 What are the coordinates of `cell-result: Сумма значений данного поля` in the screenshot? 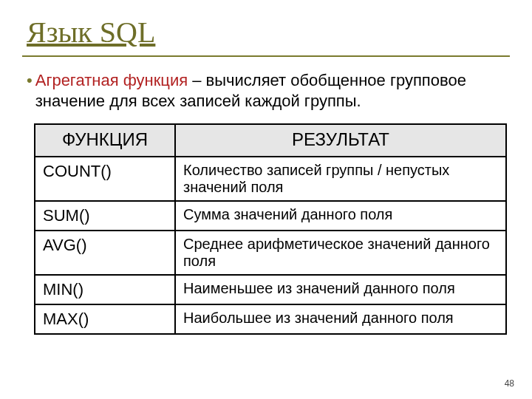 It's located at (341, 216).